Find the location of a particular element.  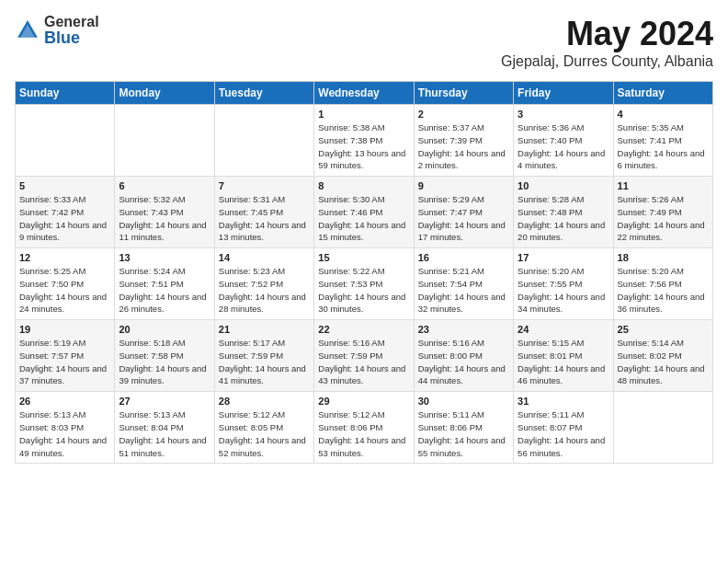

day-info: Sunrise: 5:13 AMSunset: 8:03 PMDaylight:… is located at coordinates (64, 434).